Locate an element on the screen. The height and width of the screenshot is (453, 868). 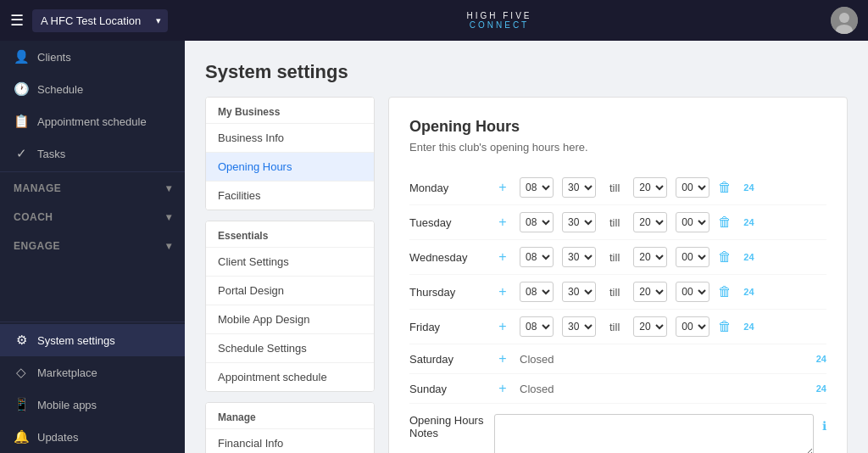
sidebar-section-engage: ENGAGE ▾ is located at coordinates (92, 246).